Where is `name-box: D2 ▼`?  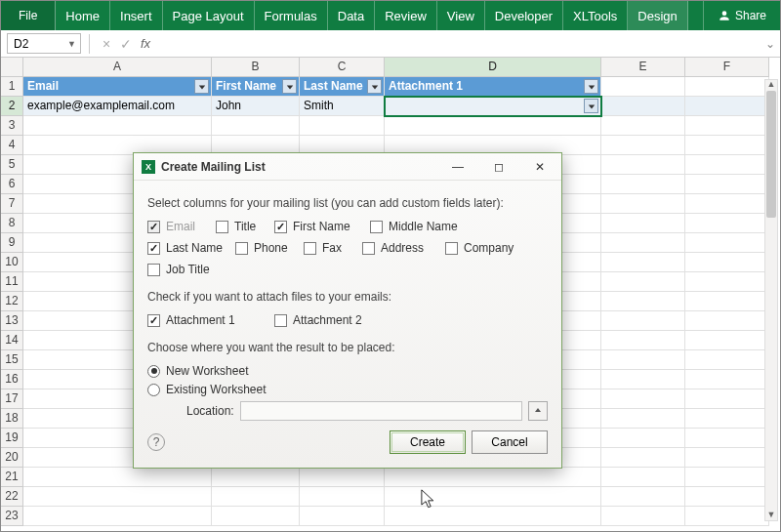
name-box: D2 ▼ is located at coordinates (44, 43).